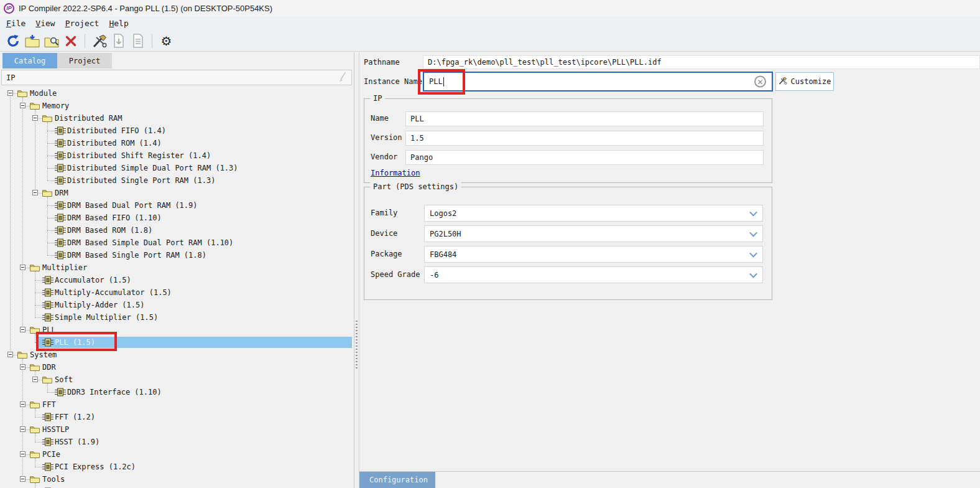  What do you see at coordinates (444, 82) in the screenshot?
I see `text-cursor` at bounding box center [444, 82].